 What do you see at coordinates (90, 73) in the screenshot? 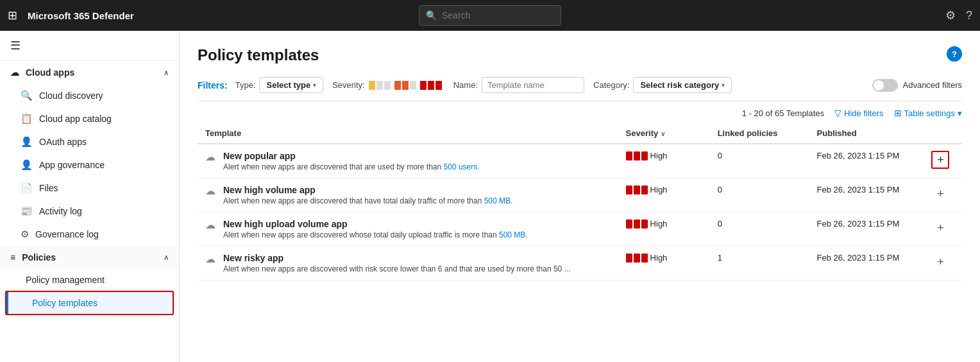
I see `sidebar-section-cloud-apps: ☁ Cloud apps ∧` at bounding box center [90, 73].